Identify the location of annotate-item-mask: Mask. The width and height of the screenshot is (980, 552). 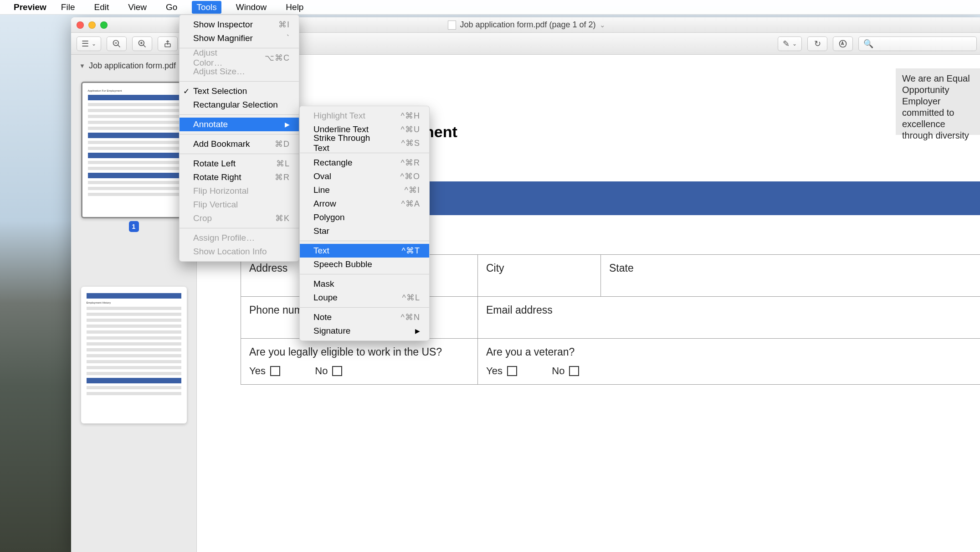
(364, 284).